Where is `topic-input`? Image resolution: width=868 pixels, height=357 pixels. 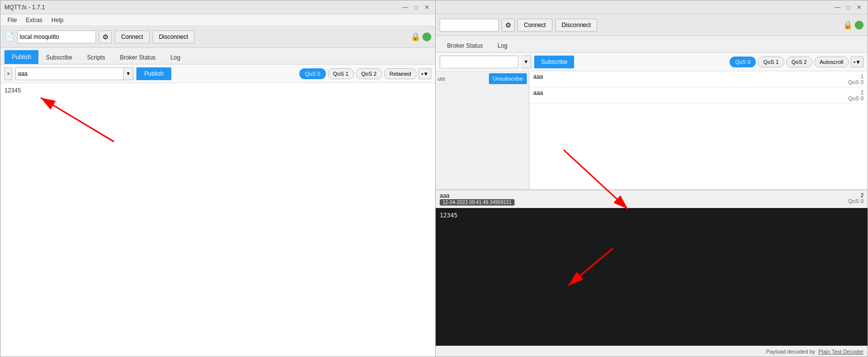
topic-input is located at coordinates (69, 74).